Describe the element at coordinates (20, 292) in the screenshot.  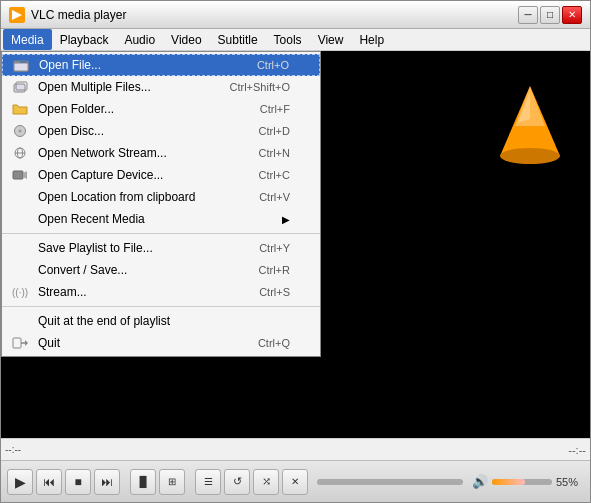
I see `stream-icon: ((·))` at that location.